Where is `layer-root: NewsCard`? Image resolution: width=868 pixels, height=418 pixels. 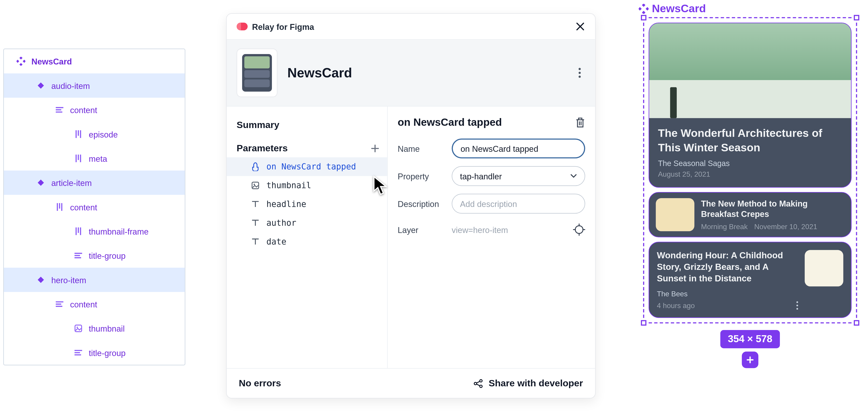
layer-root: NewsCard is located at coordinates (94, 61).